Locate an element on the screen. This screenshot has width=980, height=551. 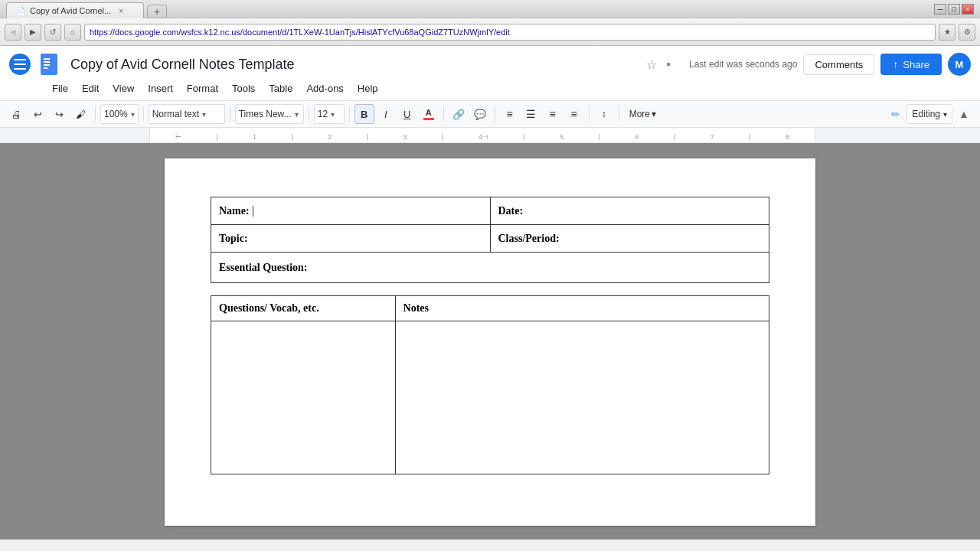
text-cursor is located at coordinates (253, 211).